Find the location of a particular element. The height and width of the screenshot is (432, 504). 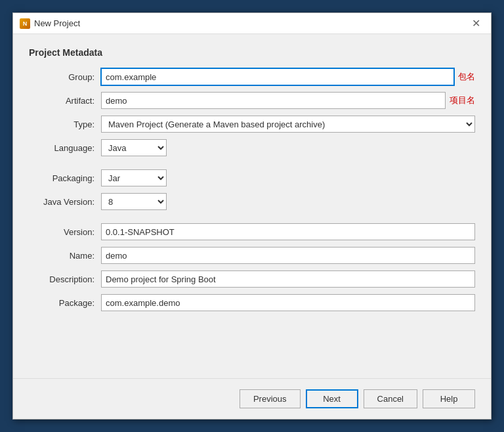

dialog-footer: Previous Next Cancel Help is located at coordinates (252, 399).